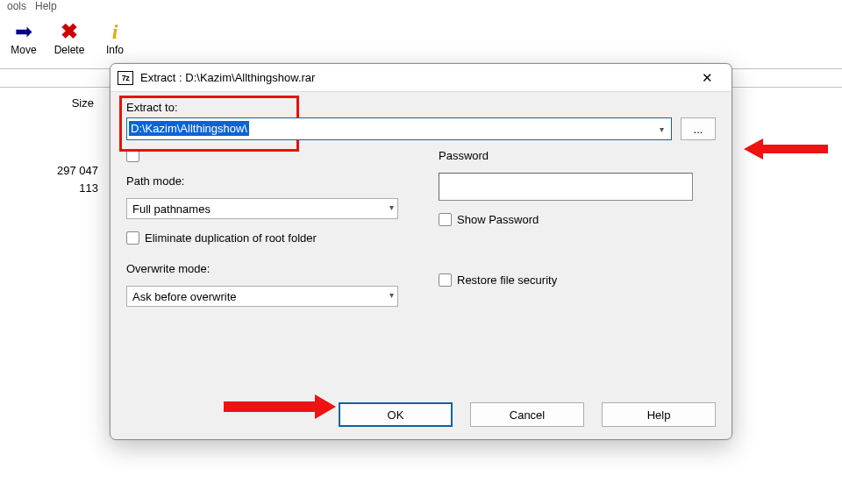 The width and height of the screenshot is (842, 504). Describe the element at coordinates (53, 180) in the screenshot. I see `size-column-values: 297 047 113` at that location.